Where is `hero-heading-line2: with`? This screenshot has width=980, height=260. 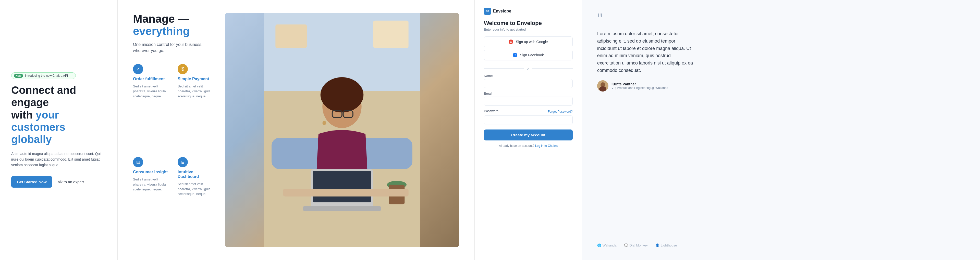 hero-heading-line2: with is located at coordinates (24, 115).